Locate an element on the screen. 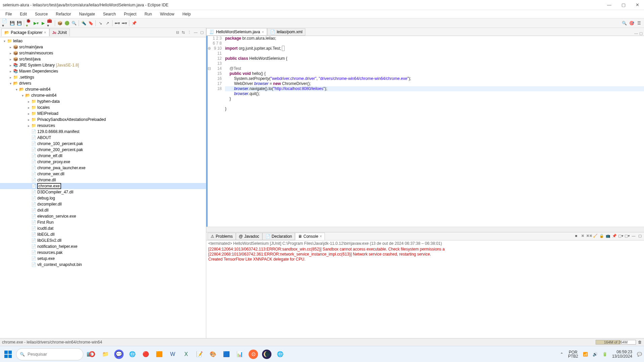  file-node: 📄v8_context_snapshot.bin is located at coordinates (103, 265).